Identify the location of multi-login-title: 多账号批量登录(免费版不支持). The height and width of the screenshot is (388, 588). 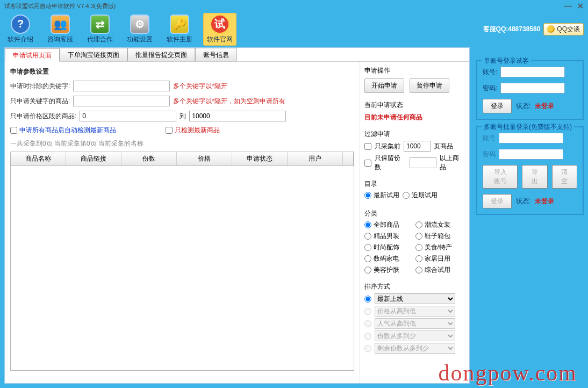
(528, 127).